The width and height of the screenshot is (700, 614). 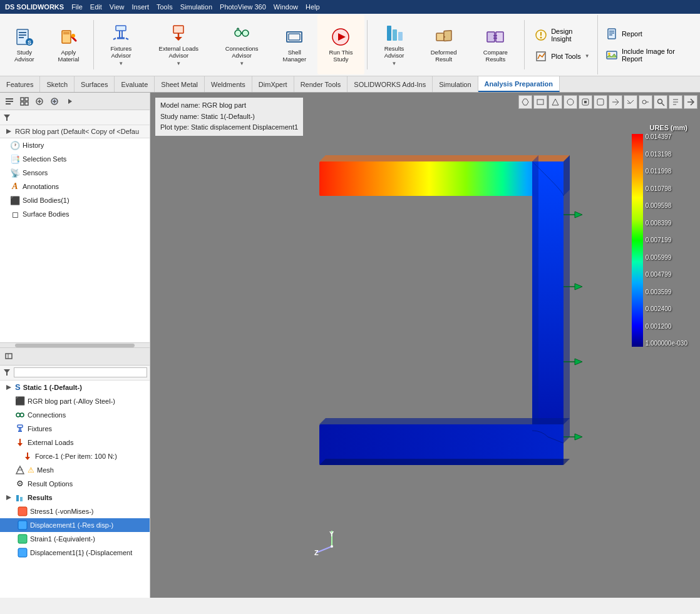 What do you see at coordinates (75, 415) in the screenshot?
I see `sidebar-connections: Connections` at bounding box center [75, 415].